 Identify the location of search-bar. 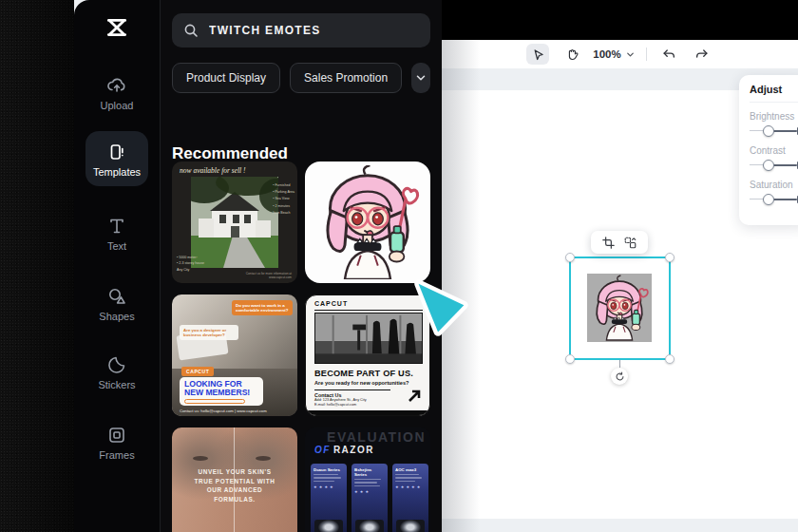
(301, 30).